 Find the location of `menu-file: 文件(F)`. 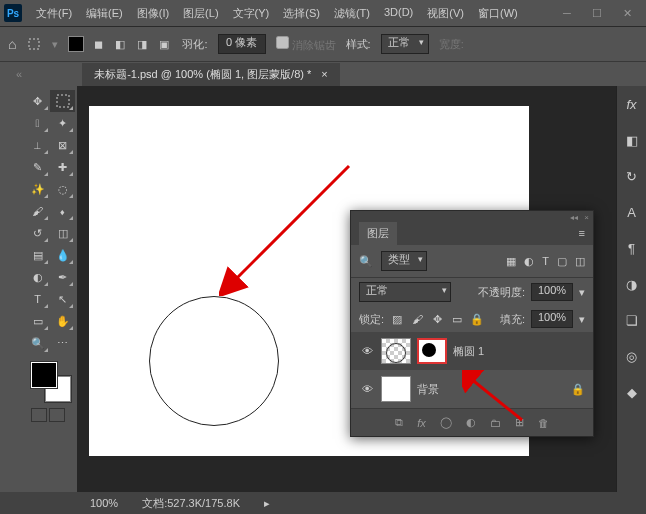

menu-file: 文件(F) is located at coordinates (54, 14).